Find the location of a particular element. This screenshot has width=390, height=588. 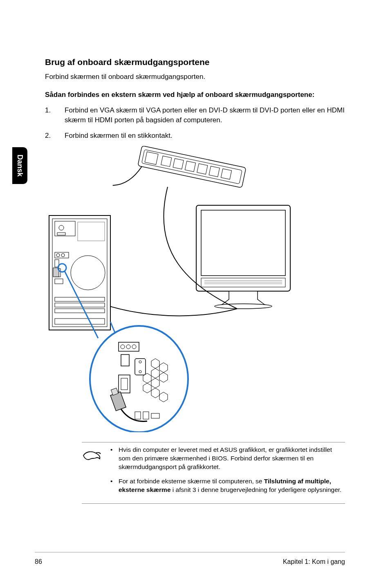

page-number: 86 is located at coordinates (38, 562).